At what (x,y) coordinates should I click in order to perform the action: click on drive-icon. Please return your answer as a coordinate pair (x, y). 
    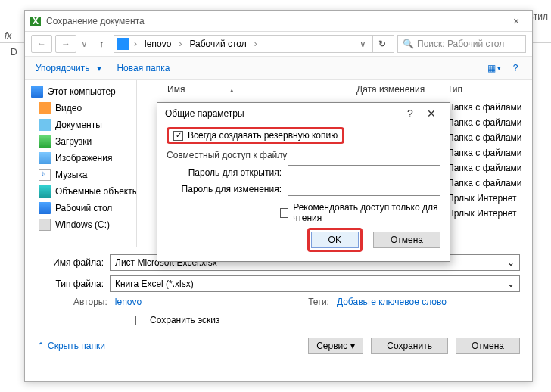
    Looking at the image, I should click on (45, 225).